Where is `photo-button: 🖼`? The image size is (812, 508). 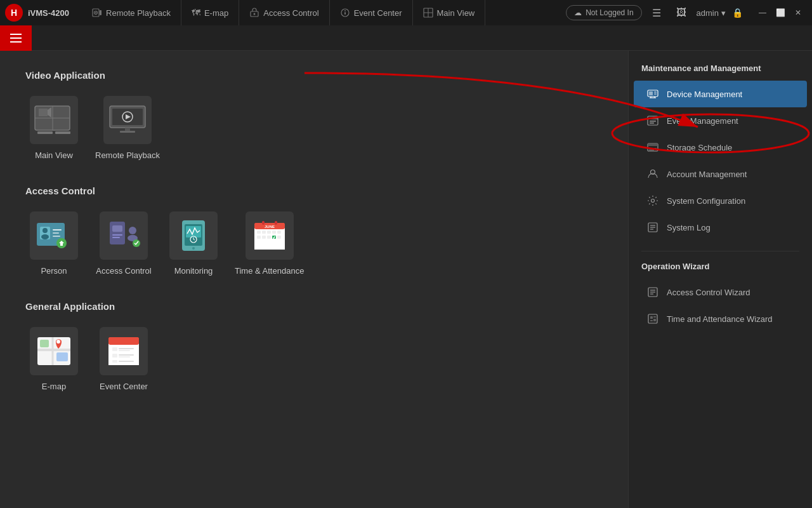 photo-button: 🖼 is located at coordinates (681, 13).